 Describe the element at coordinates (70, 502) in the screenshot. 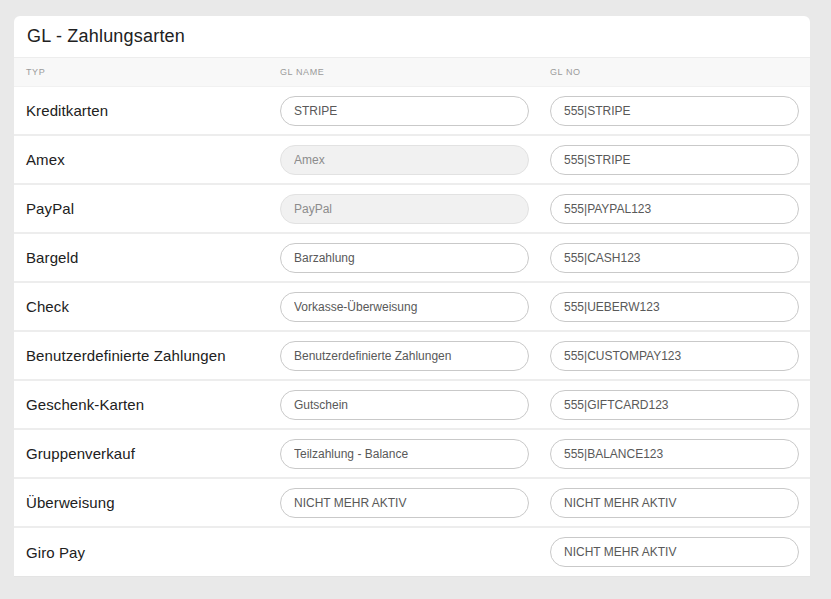

I see `row-typ-label: Überweisung` at that location.